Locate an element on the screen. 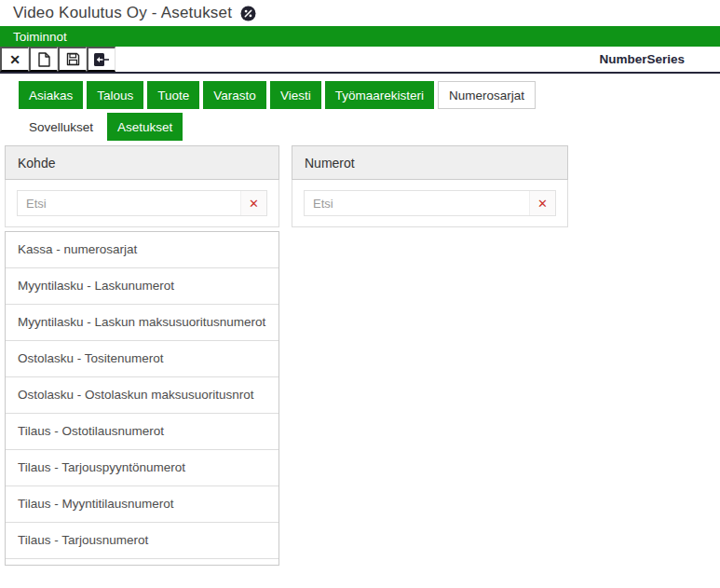 This screenshot has width=720, height=588. tab-asiakas: Asiakas is located at coordinates (50, 95).